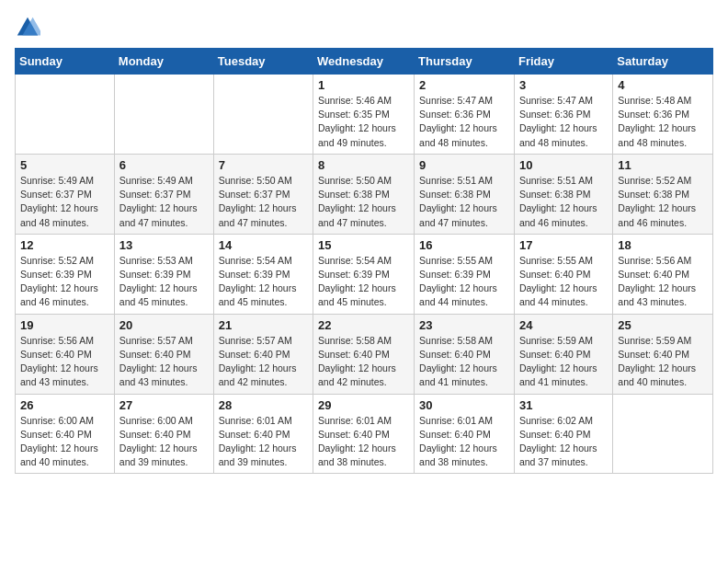 Image resolution: width=728 pixels, height=563 pixels. I want to click on calendar-cell: 31Sunrise: 6:02 AMSunset: 6:40 PMDayligh…, so click(563, 434).